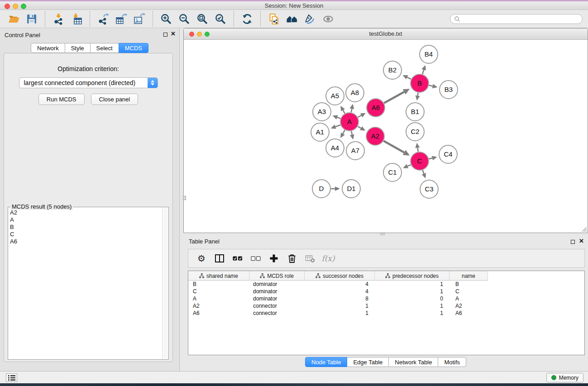 The image size is (588, 386). What do you see at coordinates (173, 33) in the screenshot?
I see `close-panel-icon: ✕` at bounding box center [173, 33].